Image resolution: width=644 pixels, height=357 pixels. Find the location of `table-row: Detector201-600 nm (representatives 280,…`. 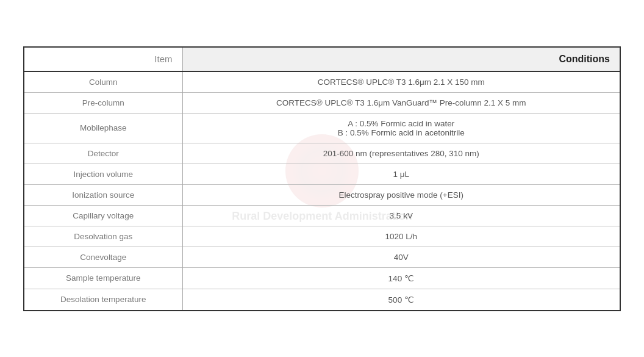

table-row: Detector201-600 nm (representatives 280,… is located at coordinates (322, 153).